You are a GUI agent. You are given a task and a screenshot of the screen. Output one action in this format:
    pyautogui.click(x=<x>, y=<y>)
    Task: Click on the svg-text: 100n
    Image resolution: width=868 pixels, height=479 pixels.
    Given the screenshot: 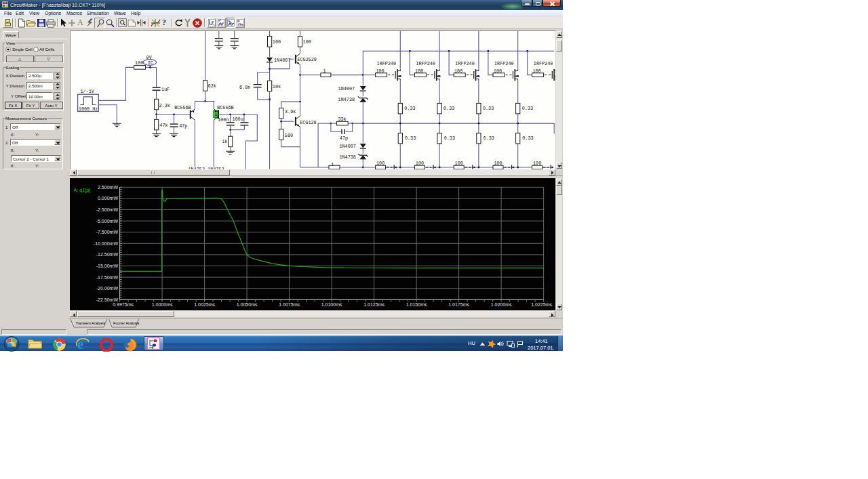 What is the action you would take?
    pyautogui.click(x=223, y=120)
    